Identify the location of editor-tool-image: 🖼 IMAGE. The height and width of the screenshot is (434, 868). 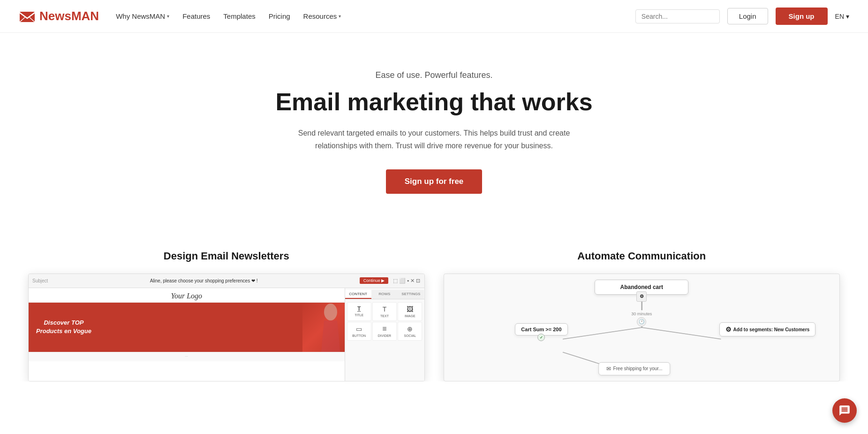
(410, 312).